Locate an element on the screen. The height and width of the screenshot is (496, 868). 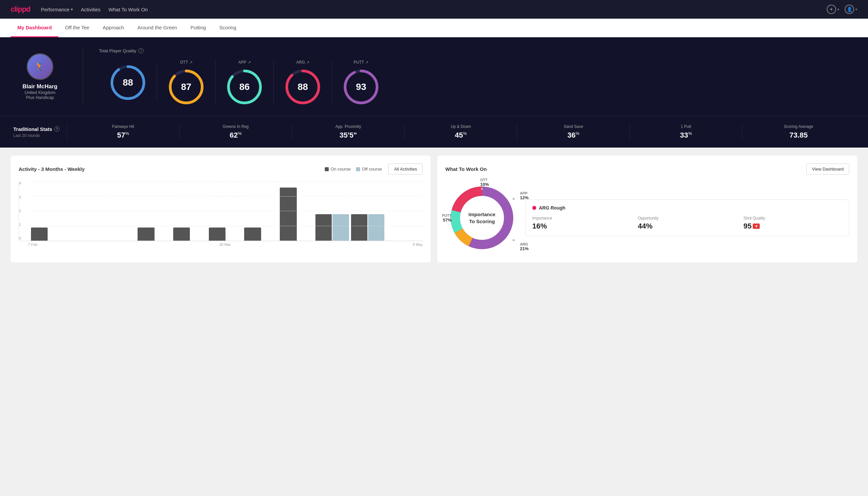
putt-dot is located at coordinates (451, 218).